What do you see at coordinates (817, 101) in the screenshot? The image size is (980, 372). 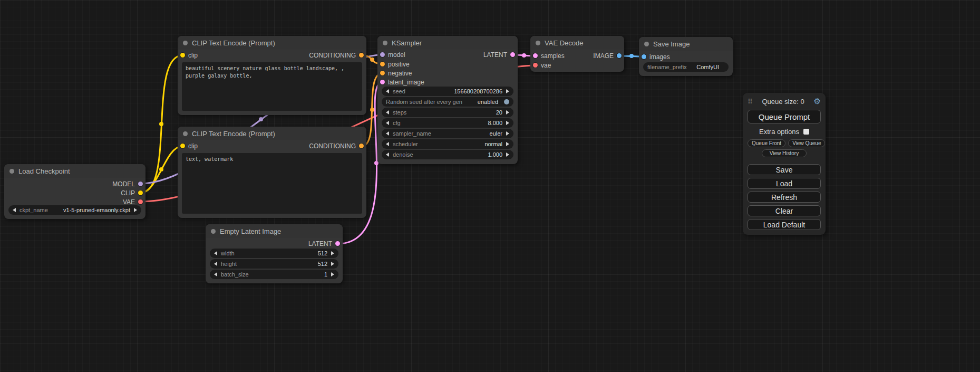 I see `settings-gear-icon: ⚙` at bounding box center [817, 101].